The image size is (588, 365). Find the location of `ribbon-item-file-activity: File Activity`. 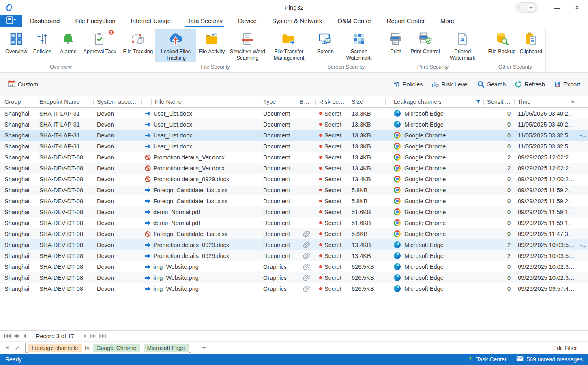

ribbon-item-file-activity: File Activity is located at coordinates (212, 42).